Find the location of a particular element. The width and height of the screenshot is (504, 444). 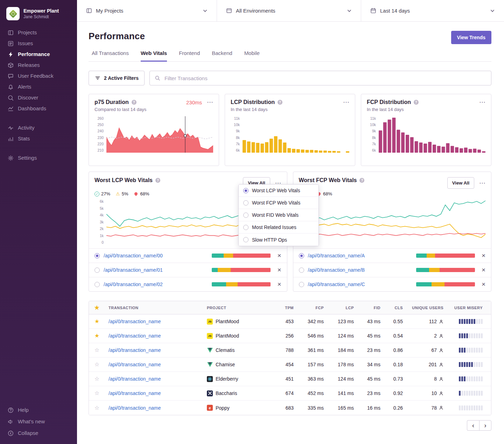

tab-mobile: Mobile is located at coordinates (252, 56).